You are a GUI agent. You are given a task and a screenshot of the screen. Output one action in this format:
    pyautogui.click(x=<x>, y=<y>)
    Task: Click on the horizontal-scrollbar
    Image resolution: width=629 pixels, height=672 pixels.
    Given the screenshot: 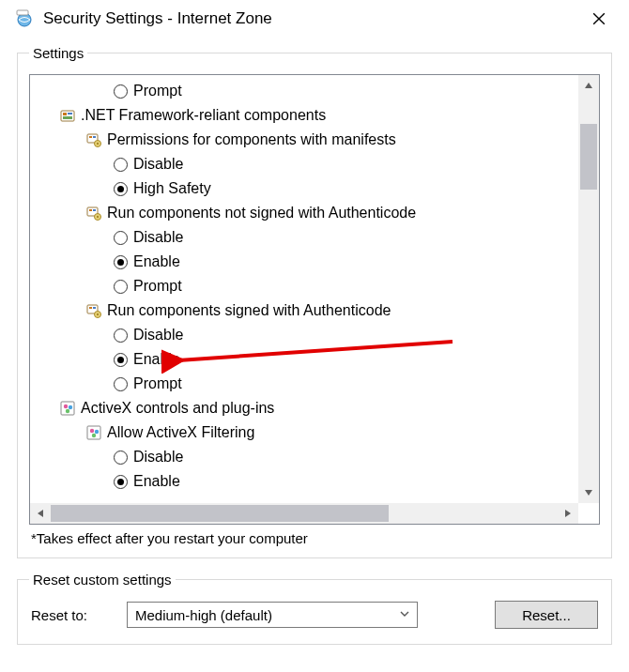 What is the action you would take?
    pyautogui.click(x=304, y=513)
    